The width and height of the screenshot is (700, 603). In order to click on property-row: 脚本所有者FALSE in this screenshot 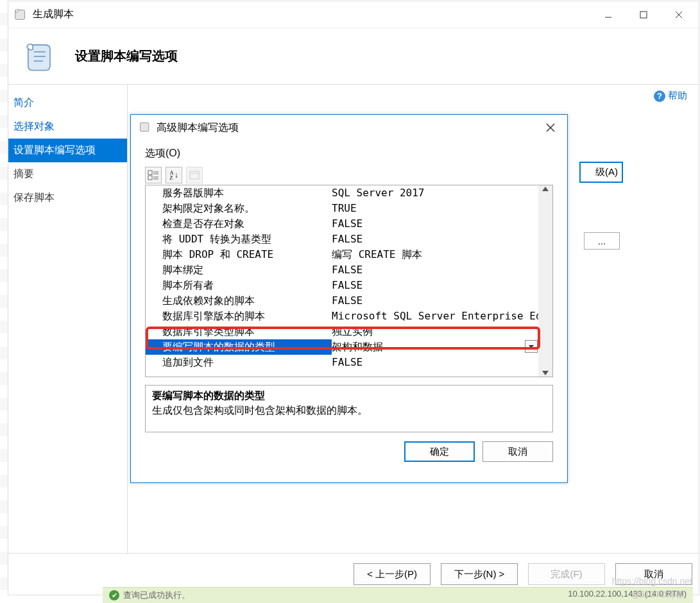, I will do `click(342, 285)`.